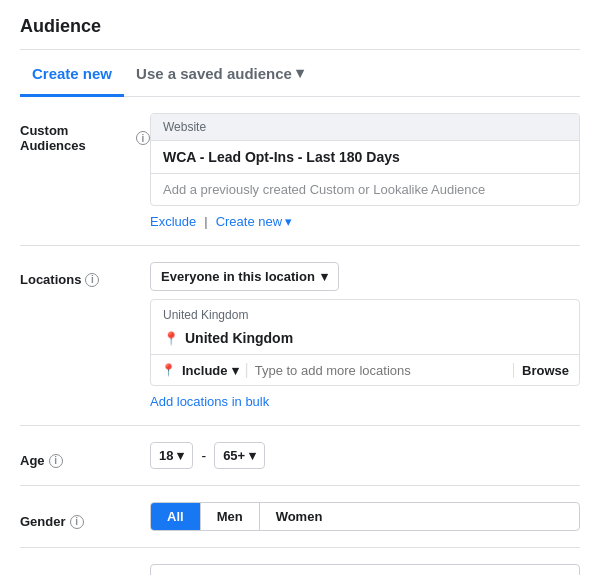 Image resolution: width=600 pixels, height=575 pixels. I want to click on audiences-box-header: Website, so click(365, 128).